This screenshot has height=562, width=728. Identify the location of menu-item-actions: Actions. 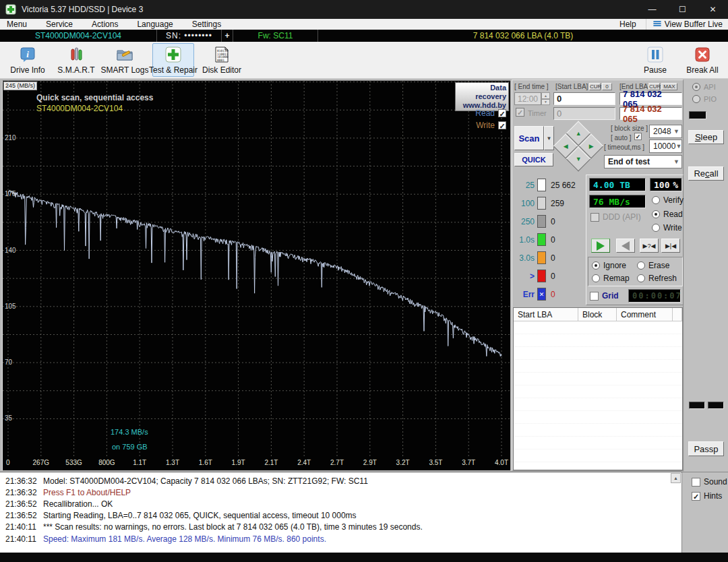
(105, 24).